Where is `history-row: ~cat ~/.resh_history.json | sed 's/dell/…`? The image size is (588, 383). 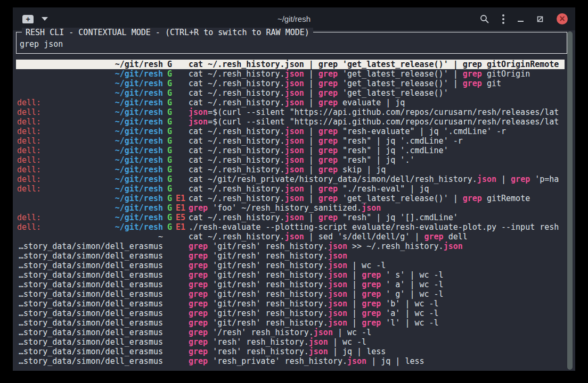 history-row: ~cat ~/.resh_history.json | sed 's/dell/… is located at coordinates (290, 237).